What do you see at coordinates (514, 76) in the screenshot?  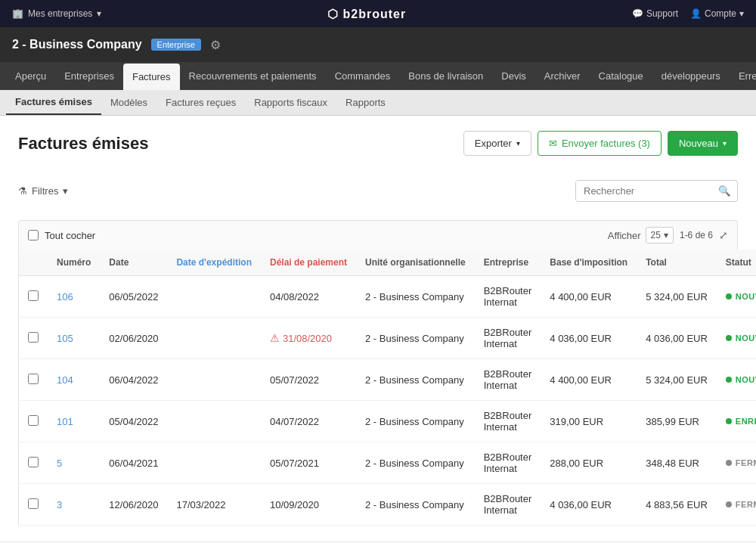 I see `nav-devis: Devis` at bounding box center [514, 76].